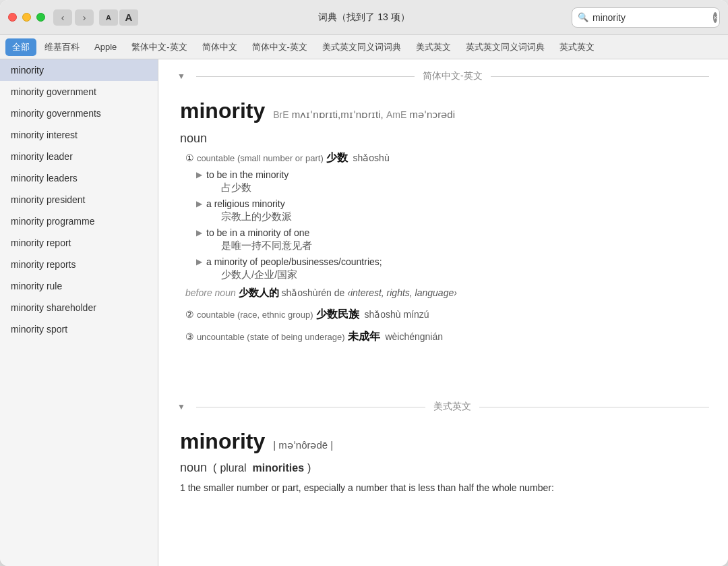 This screenshot has width=728, height=566. What do you see at coordinates (200, 204) in the screenshot?
I see `example-2-arrow: ▶` at bounding box center [200, 204].